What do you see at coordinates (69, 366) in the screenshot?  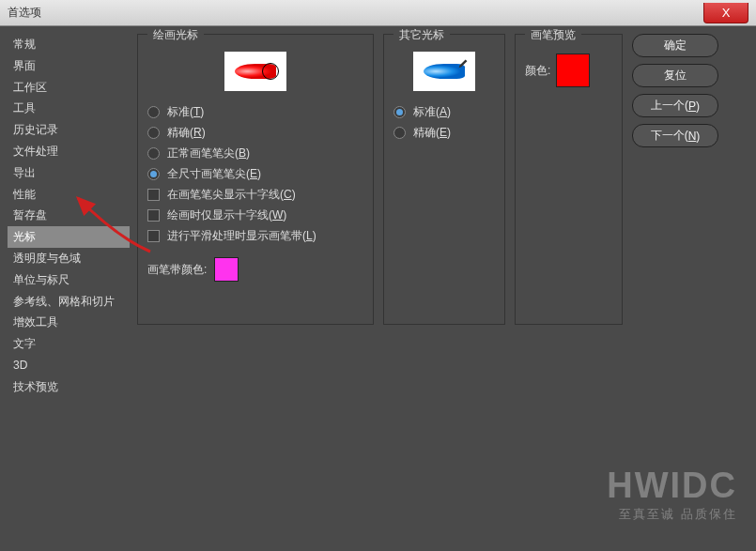 I see `sidebar-item-3d: 3D` at bounding box center [69, 366].